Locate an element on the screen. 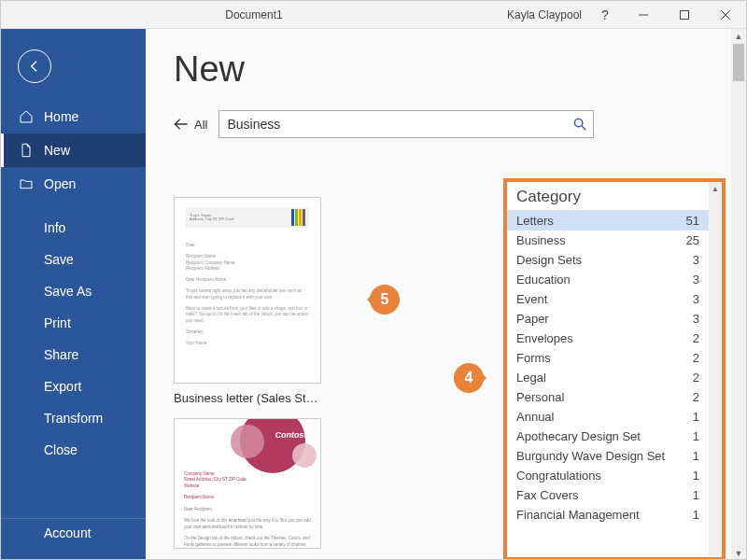 This screenshot has height=560, width=747. category-item: Congratulations1 is located at coordinates (608, 476).